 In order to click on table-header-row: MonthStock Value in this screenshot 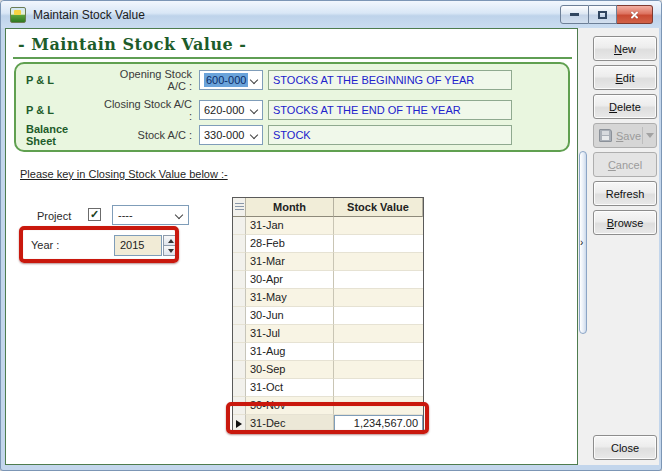, I will do `click(328, 208)`.